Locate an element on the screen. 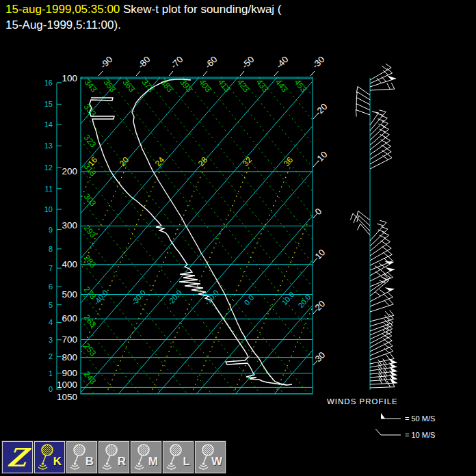 The image size is (476, 476). toolbar-button-station-w: W is located at coordinates (211, 457).